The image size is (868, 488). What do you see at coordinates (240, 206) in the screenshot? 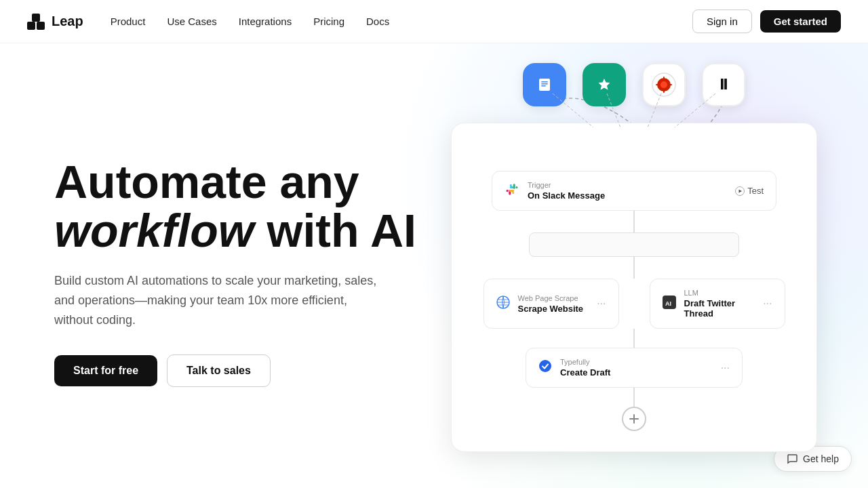
I see `hero-heading: Automate any workflow with AI` at bounding box center [240, 206].